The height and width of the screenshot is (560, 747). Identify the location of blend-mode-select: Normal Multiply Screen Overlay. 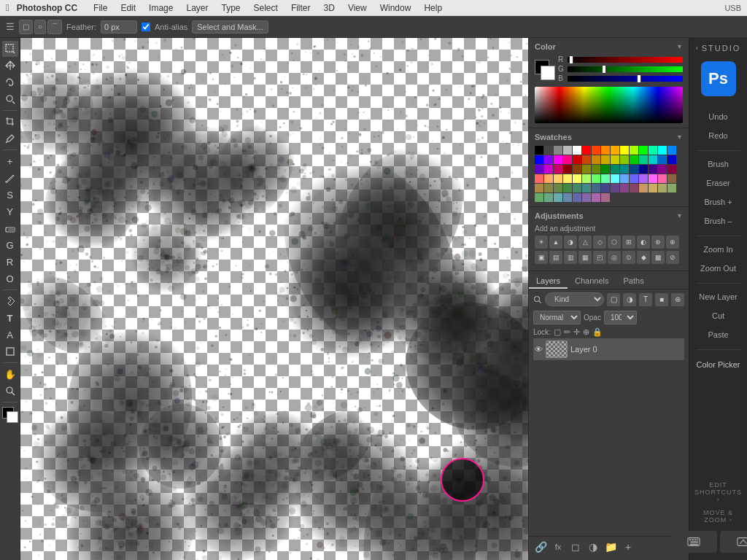
(557, 318).